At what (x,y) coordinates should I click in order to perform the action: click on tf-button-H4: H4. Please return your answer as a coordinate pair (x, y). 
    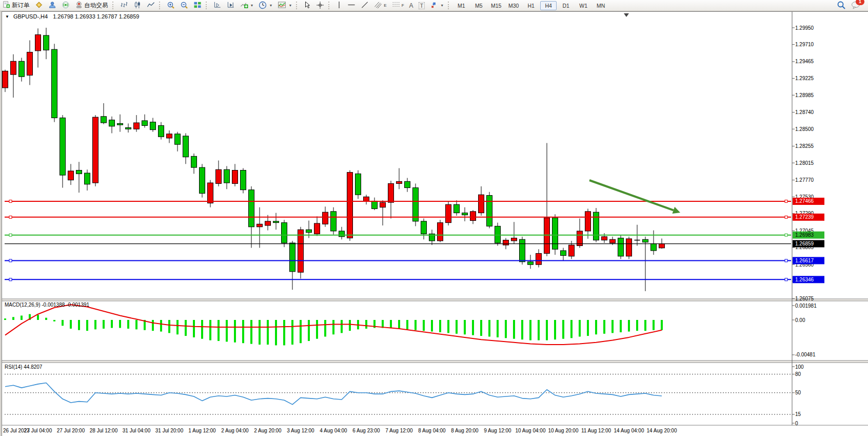
    Looking at the image, I should click on (548, 6).